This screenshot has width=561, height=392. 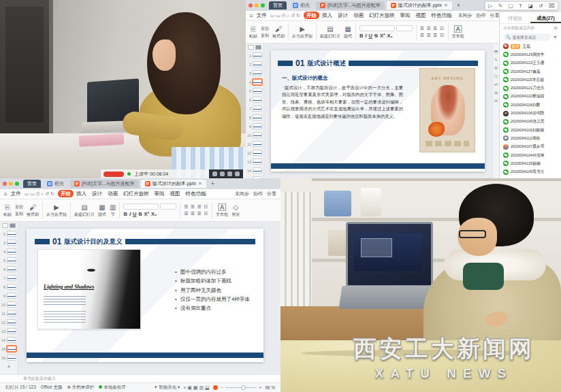 What do you see at coordinates (11, 184) in the screenshot?
I see `minimize-window-button` at bounding box center [11, 184].